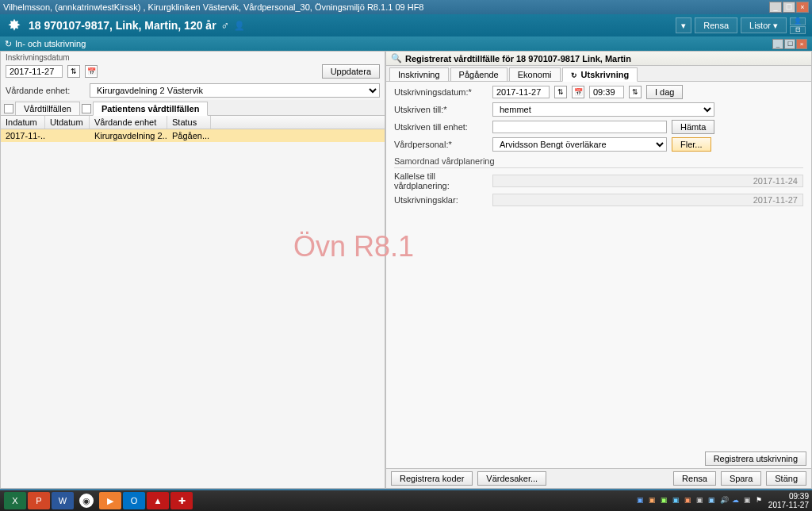  I want to click on tab-ekonomi: Ekonomi, so click(534, 75).